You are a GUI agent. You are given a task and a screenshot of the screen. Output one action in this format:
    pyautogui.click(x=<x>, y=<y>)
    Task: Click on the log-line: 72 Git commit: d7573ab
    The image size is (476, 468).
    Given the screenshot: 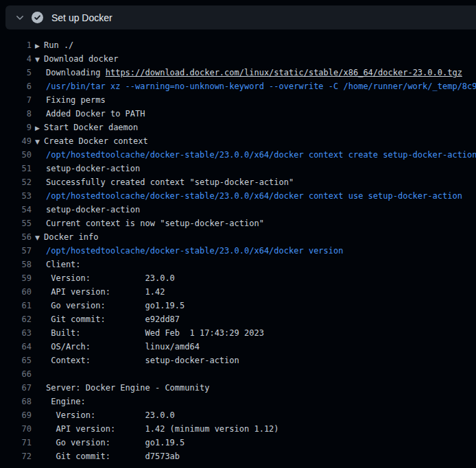 What is the action you would take?
    pyautogui.click(x=238, y=456)
    